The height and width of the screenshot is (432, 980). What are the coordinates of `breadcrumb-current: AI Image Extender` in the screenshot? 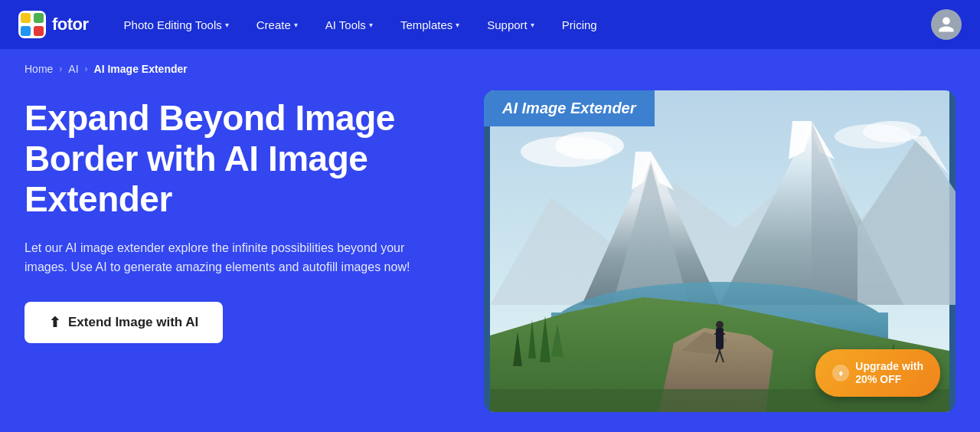 It's located at (141, 69).